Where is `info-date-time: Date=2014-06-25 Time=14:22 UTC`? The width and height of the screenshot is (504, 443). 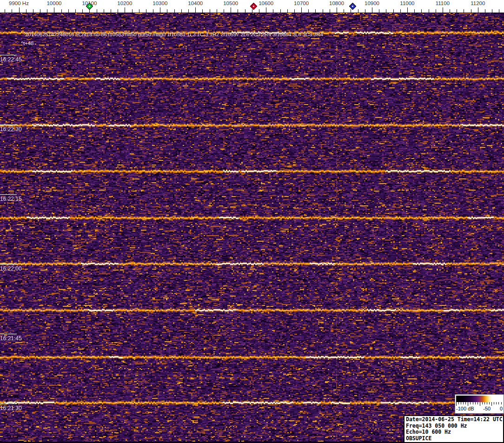
info-date-time: Date=2014-06-25 Time=14:22 UTC is located at coordinates (454, 420).